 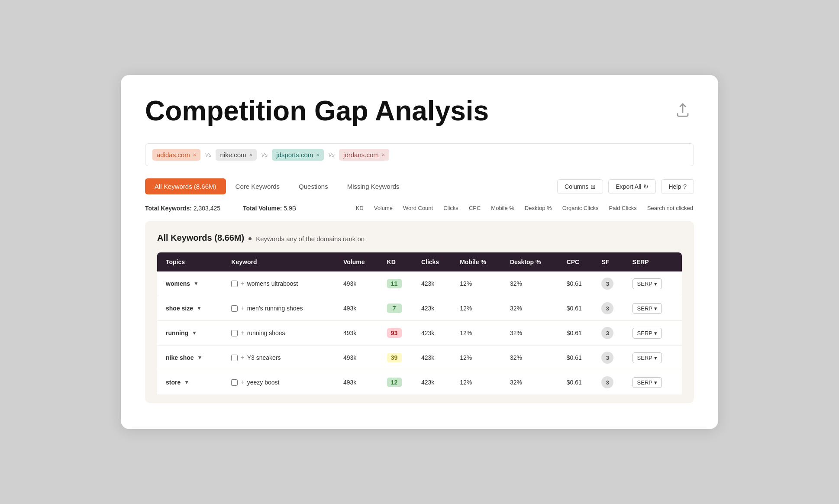 I want to click on stats-text: Total Keywords: 2,303,425 Total Volume: …, so click(x=231, y=208).